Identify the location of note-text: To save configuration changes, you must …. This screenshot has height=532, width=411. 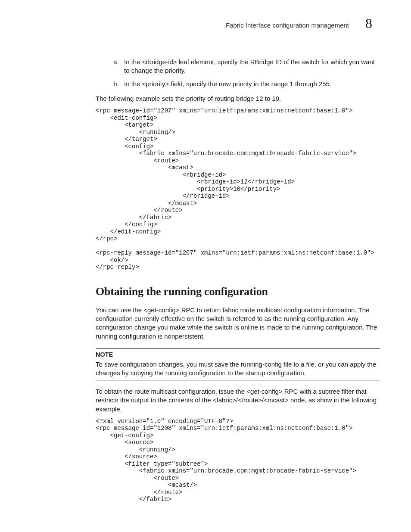
(236, 369).